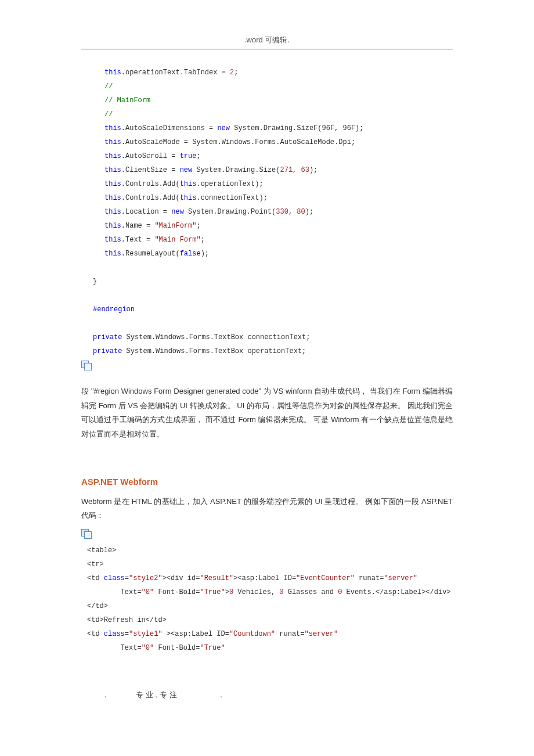 The height and width of the screenshot is (756, 534). Describe the element at coordinates (95, 282) in the screenshot. I see `code-token: }` at that location.